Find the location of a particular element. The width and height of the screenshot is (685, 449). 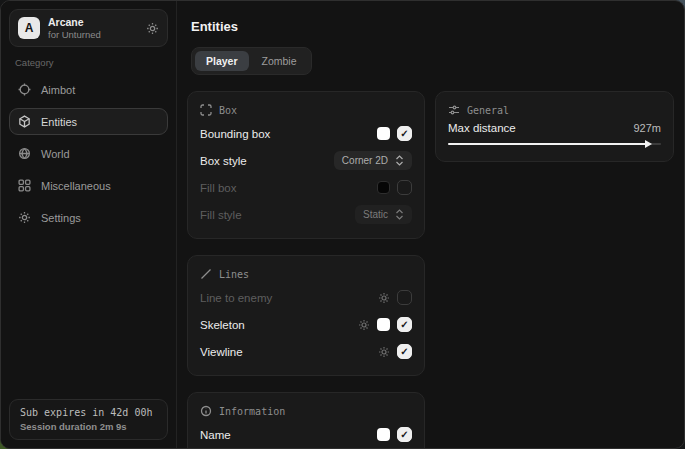

tab-label: Zombie is located at coordinates (280, 61).